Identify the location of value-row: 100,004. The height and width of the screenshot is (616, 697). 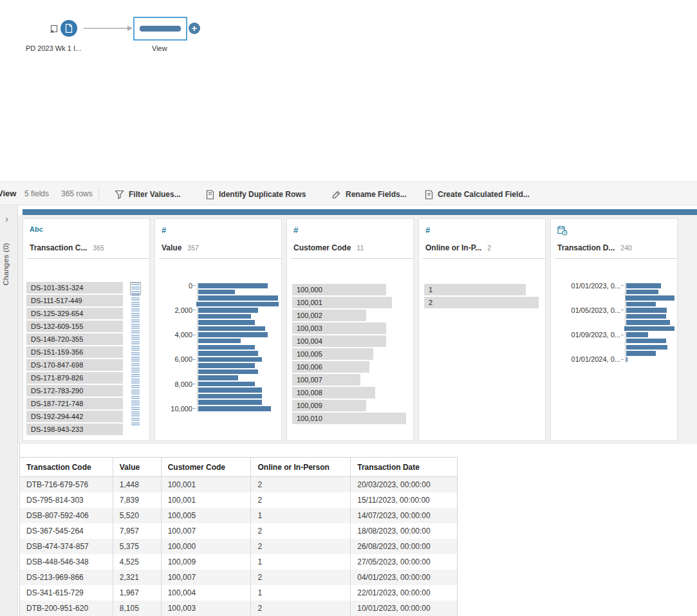
(351, 342).